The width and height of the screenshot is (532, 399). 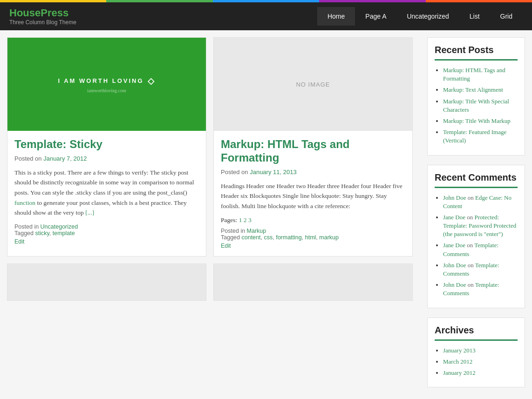 I want to click on post-meta-sticky: Posted on January 7, 2012, so click(x=107, y=158).